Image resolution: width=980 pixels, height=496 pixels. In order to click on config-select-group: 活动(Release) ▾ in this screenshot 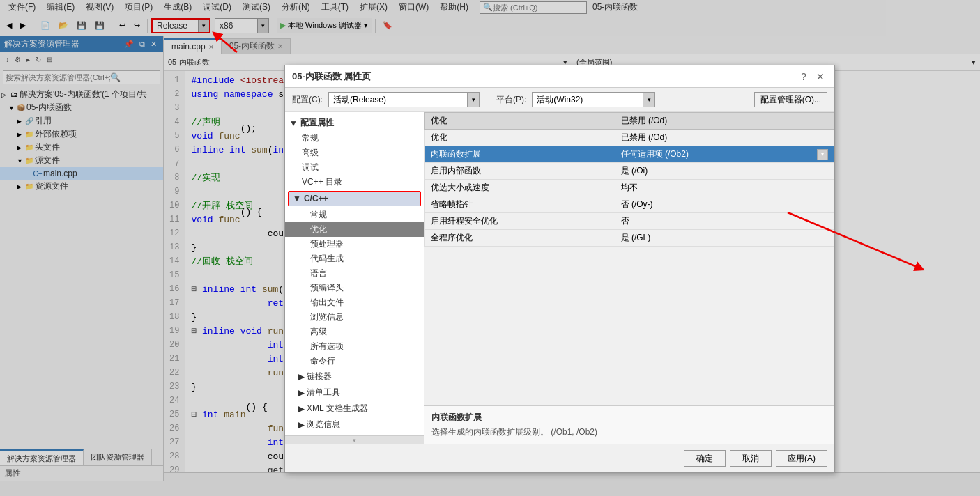, I will do `click(404, 100)`.